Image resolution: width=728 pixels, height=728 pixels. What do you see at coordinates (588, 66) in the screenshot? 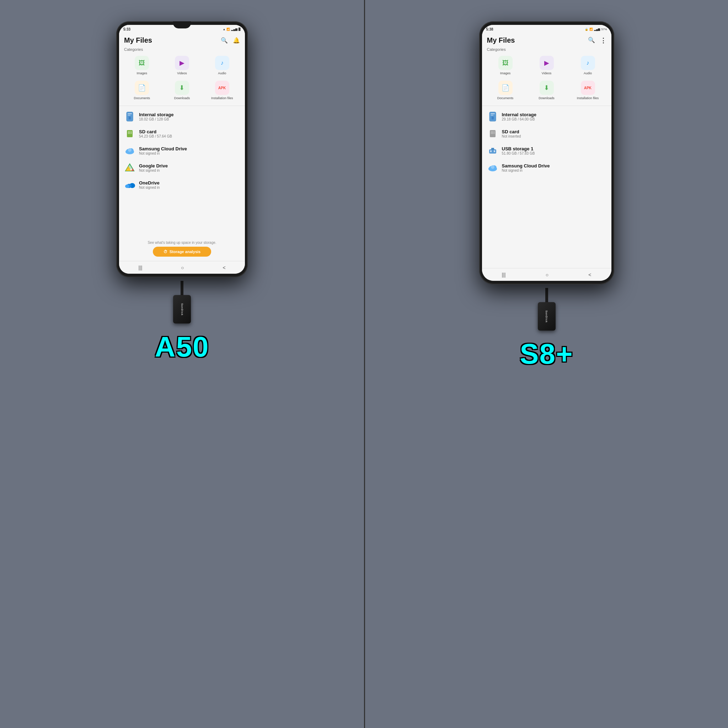
I see `cat-audio-s8: ♪ Audio` at bounding box center [588, 66].